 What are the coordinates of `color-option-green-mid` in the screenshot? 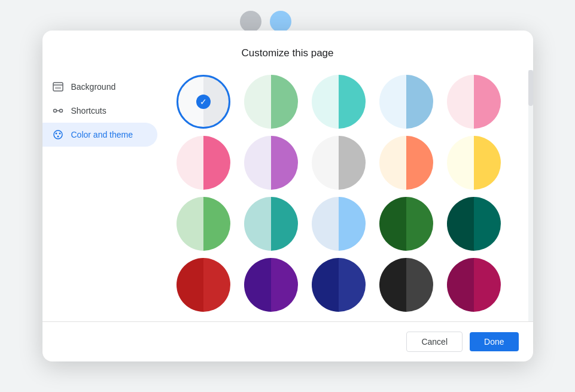 It's located at (203, 224).